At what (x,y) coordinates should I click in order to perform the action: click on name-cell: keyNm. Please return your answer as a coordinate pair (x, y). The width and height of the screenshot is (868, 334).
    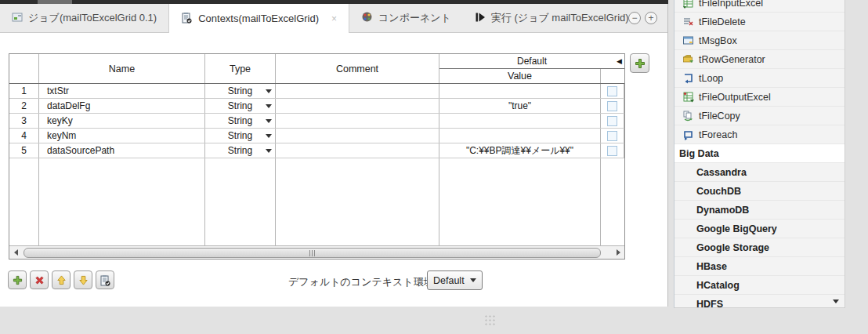
    Looking at the image, I should click on (122, 136).